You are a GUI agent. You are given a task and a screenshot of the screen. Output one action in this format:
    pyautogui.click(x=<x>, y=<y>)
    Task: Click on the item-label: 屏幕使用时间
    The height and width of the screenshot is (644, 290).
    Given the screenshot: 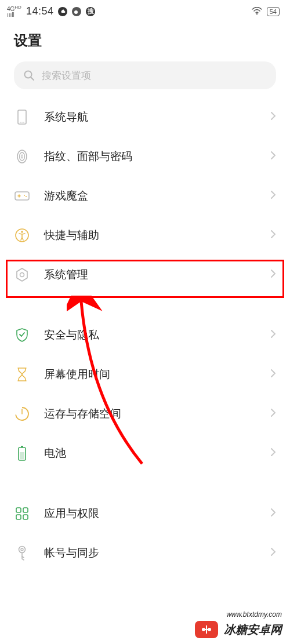 What is the action you would take?
    pyautogui.click(x=150, y=374)
    